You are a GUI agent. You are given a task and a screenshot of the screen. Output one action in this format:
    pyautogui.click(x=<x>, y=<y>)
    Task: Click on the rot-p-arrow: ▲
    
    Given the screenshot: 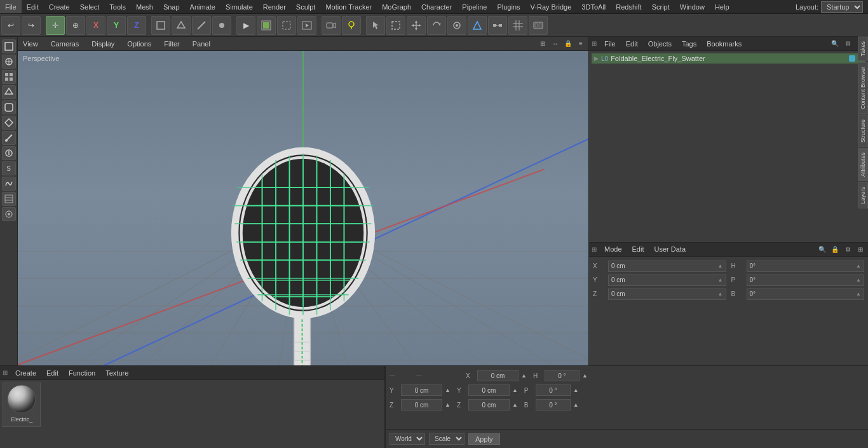 What is the action you would take?
    pyautogui.click(x=576, y=390)
    